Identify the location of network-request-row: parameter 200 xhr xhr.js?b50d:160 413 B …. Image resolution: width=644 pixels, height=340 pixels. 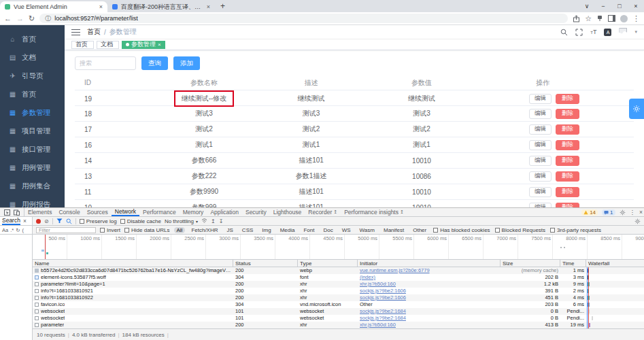
(339, 325).